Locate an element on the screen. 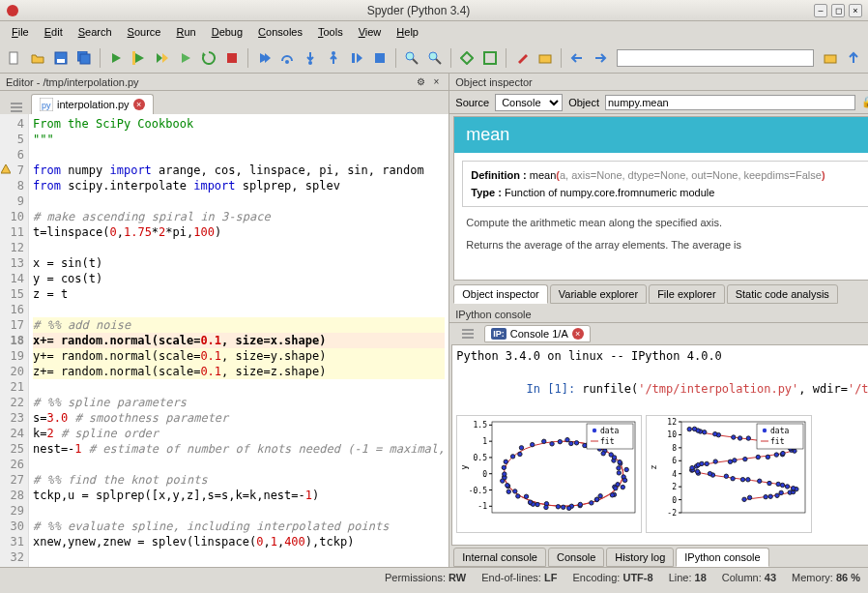 The height and width of the screenshot is (593, 868). ipython-banner: Python 3.4.0 on linux -- IPython 4.0.0 is located at coordinates (662, 356).